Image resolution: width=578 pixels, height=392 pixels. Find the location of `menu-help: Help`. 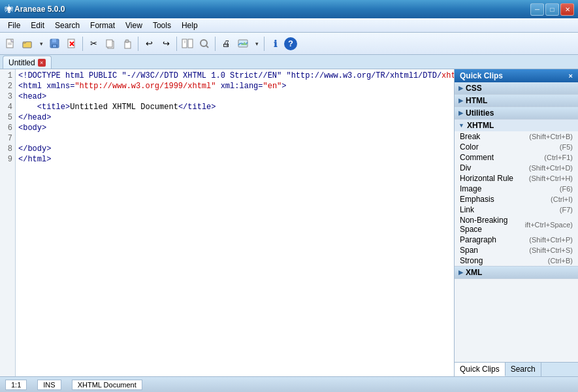

menu-help: Help is located at coordinates (189, 25).